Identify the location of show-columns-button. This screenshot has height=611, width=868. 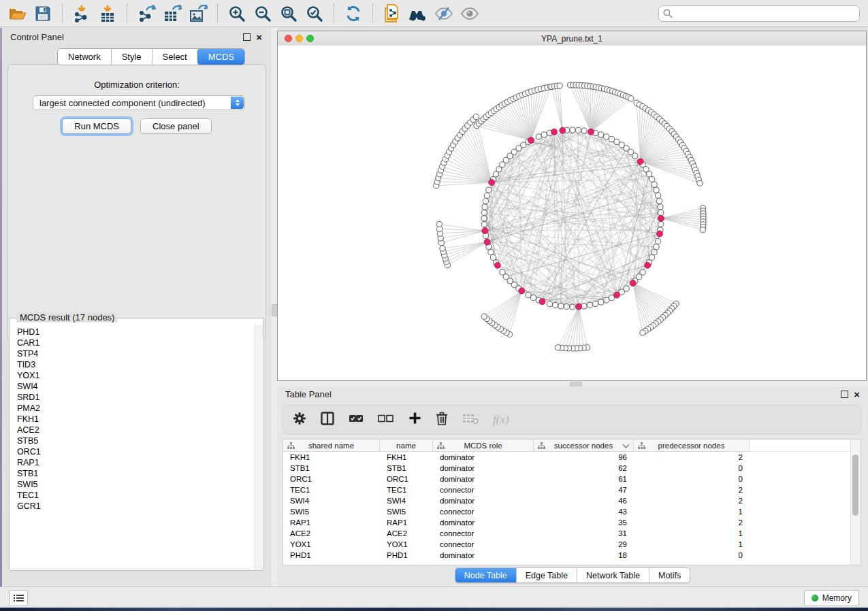
(327, 420).